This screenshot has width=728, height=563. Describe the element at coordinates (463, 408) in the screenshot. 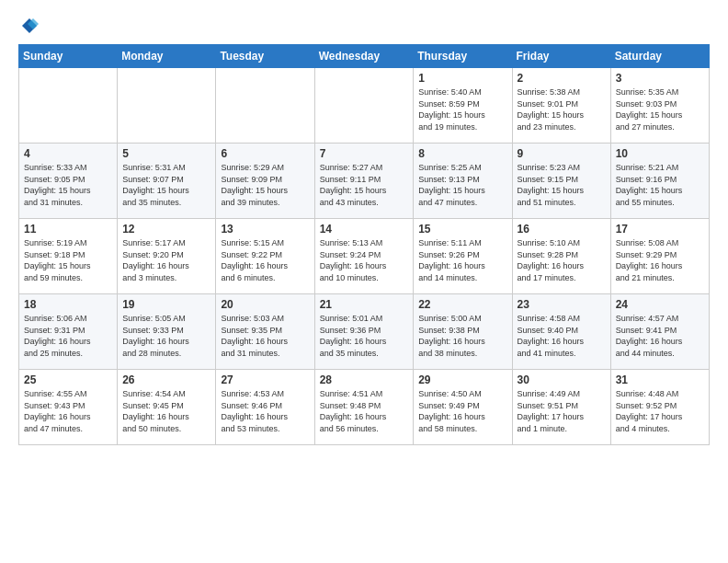

I see `calendar-cell: 29Sunrise: 4:50 AM Sunset: 9:49 PM Dayli…` at that location.